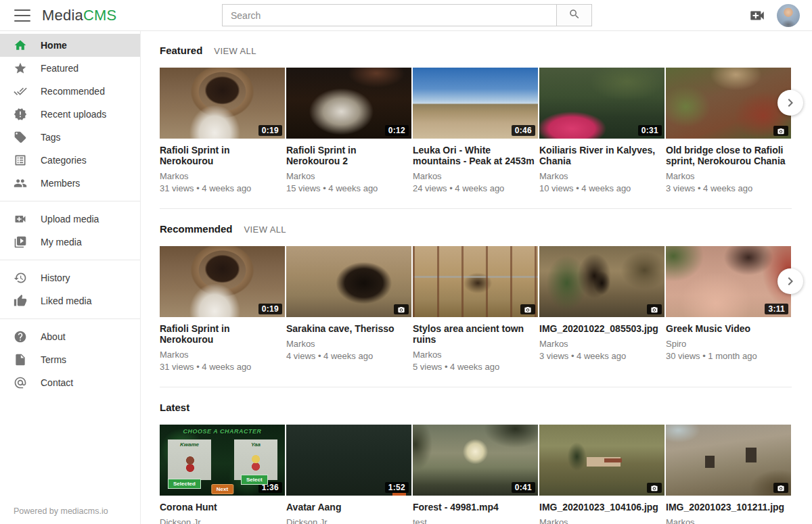 The height and width of the screenshot is (524, 812). I want to click on media-meta: 31 views • 4 weeks ago, so click(222, 188).